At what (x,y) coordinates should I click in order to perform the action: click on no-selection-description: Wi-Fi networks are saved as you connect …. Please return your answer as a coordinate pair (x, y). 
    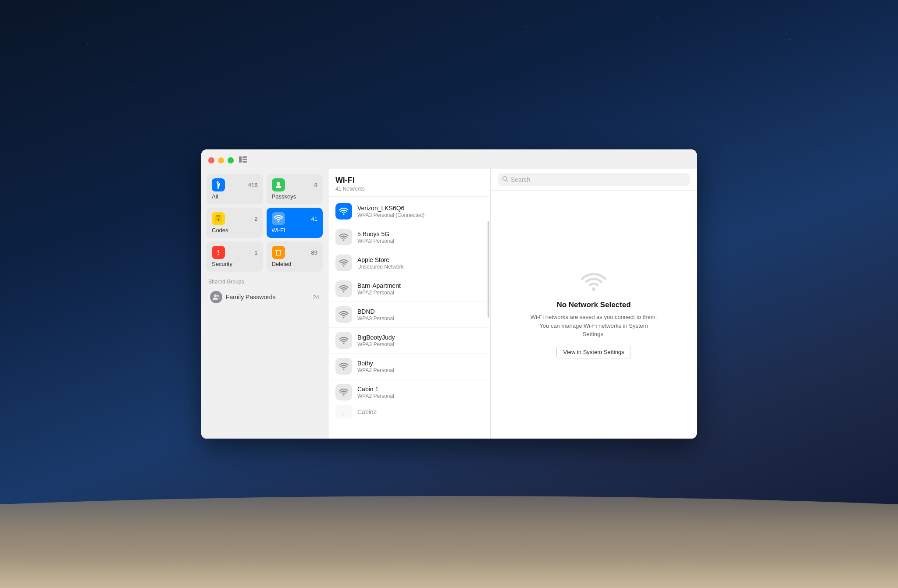
    Looking at the image, I should click on (594, 326).